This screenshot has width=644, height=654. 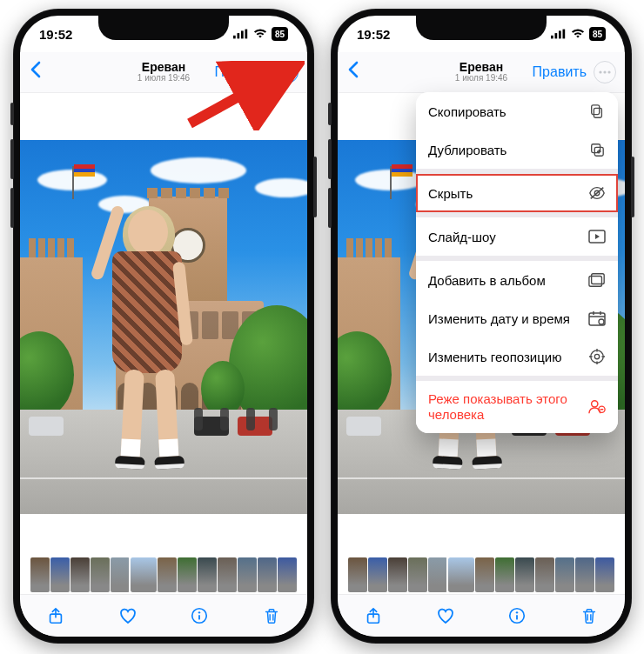 I want to click on menu-item-hide: Скрыть, so click(x=517, y=193).